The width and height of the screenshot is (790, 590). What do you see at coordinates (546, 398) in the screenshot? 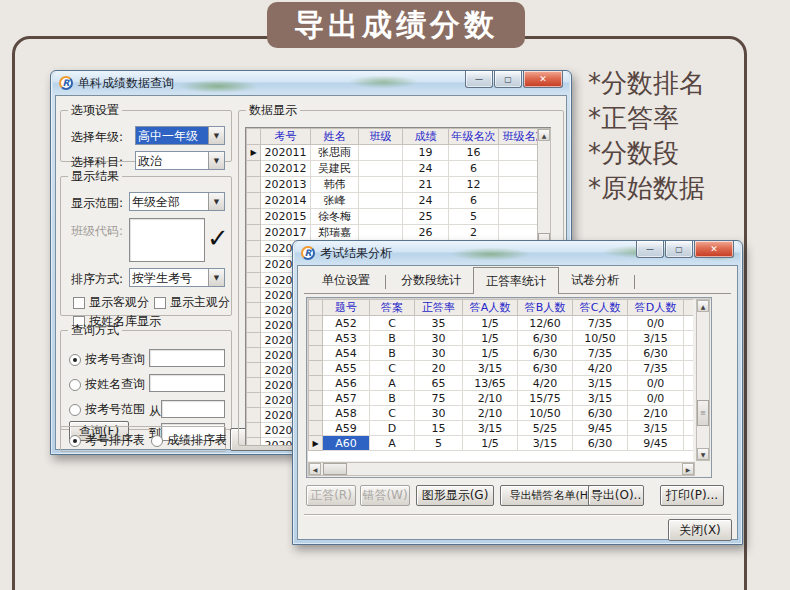
I see `table-cell: 15/75` at bounding box center [546, 398].